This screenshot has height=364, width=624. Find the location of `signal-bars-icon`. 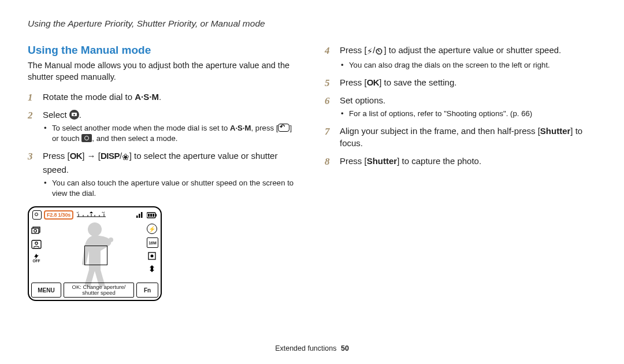

signal-bars-icon is located at coordinates (140, 215).